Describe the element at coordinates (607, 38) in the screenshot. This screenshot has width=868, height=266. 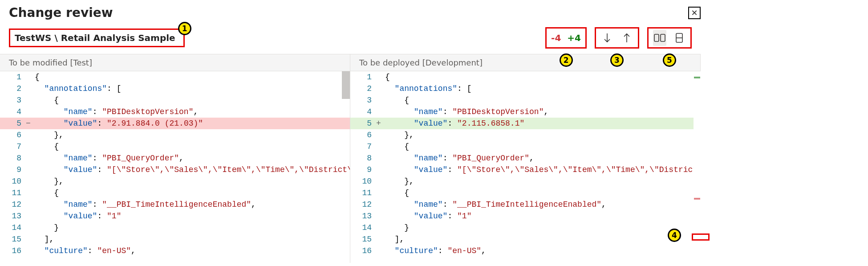
I see `next-diff-button` at that location.